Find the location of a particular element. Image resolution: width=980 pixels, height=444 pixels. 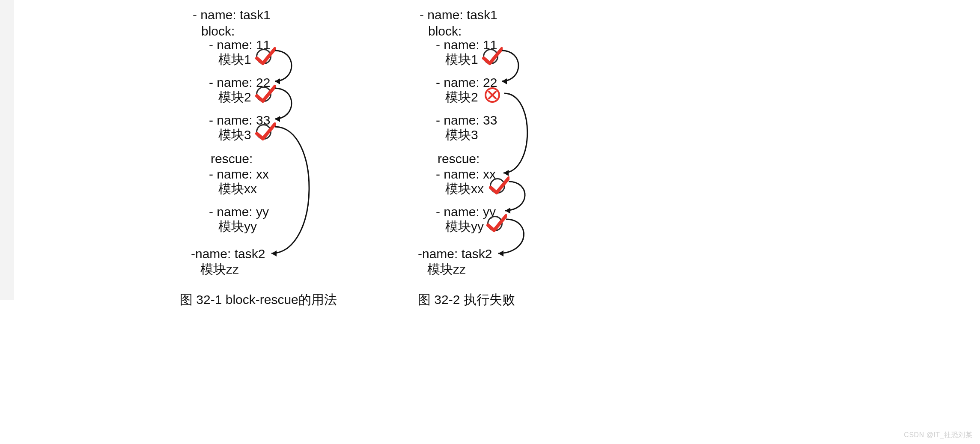

caption-left: 图 32-1 block-rescue的用法 is located at coordinates (259, 300).